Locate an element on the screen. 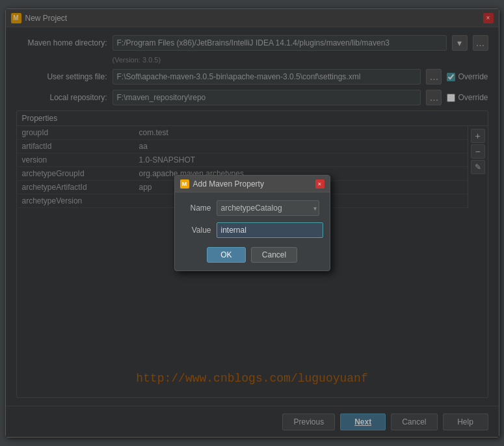 The width and height of the screenshot is (504, 446). modal-window-icon: M is located at coordinates (185, 184).